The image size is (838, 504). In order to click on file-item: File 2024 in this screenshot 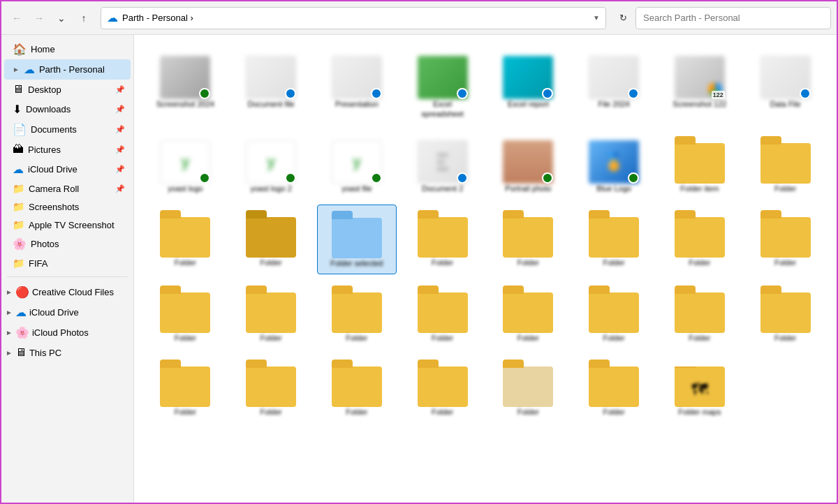, I will do `click(615, 85)`.